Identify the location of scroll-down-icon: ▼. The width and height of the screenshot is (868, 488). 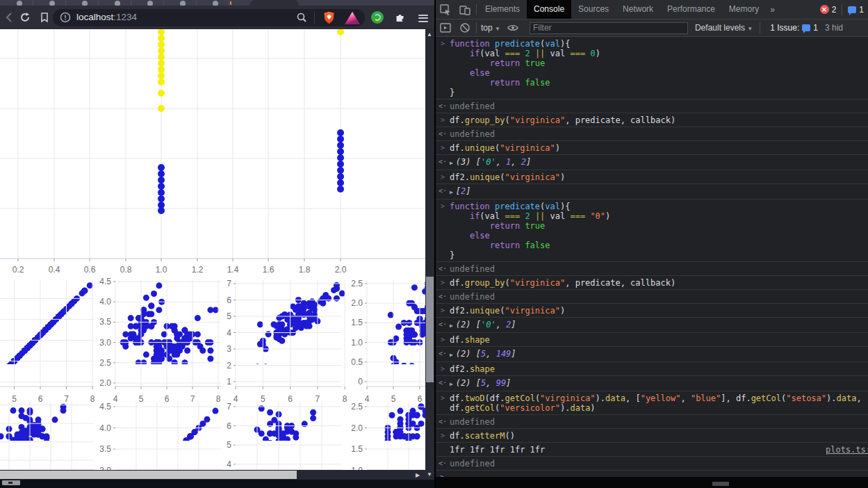
(429, 474).